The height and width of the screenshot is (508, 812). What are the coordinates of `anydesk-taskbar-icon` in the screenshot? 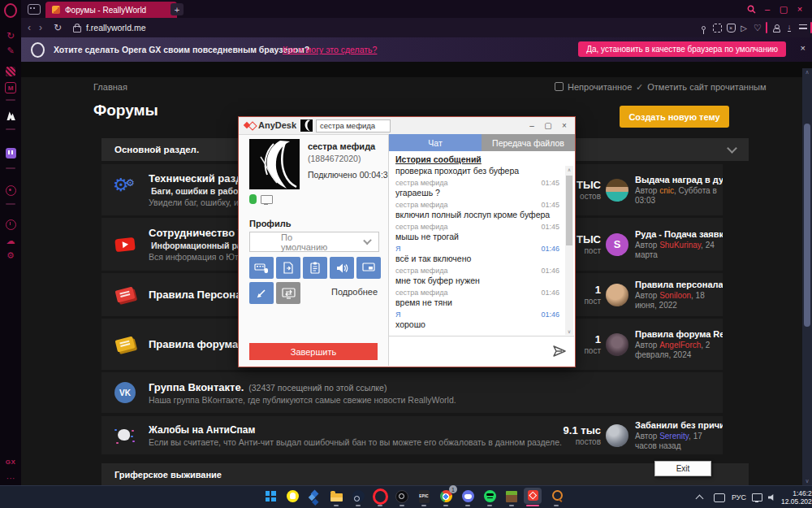 It's located at (533, 496).